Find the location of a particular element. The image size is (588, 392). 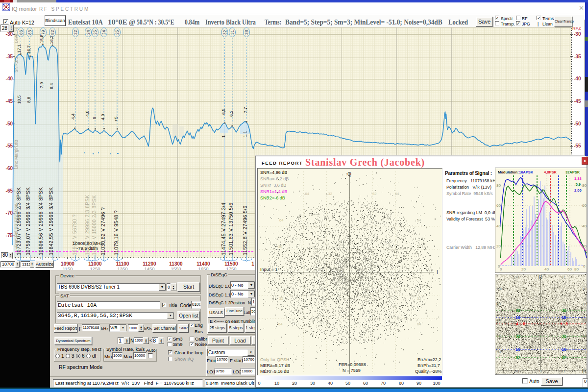

svg-text: 16APSK is located at coordinates (526, 172).